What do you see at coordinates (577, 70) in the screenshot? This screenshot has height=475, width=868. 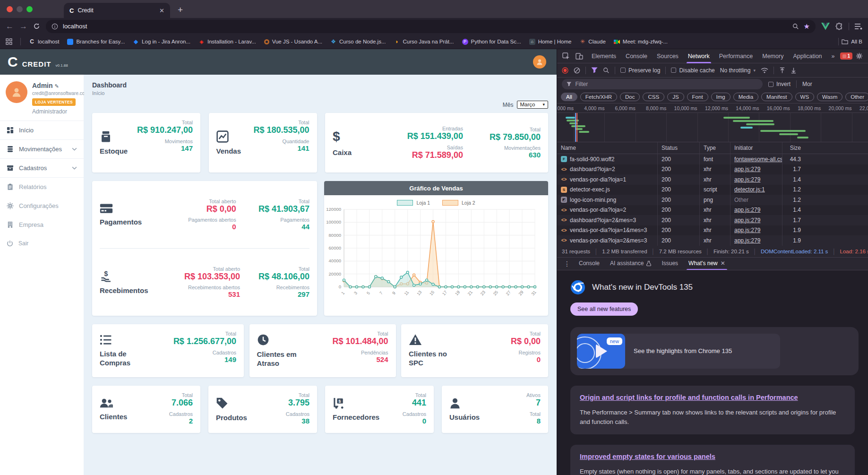 I see `clear-icon` at bounding box center [577, 70].